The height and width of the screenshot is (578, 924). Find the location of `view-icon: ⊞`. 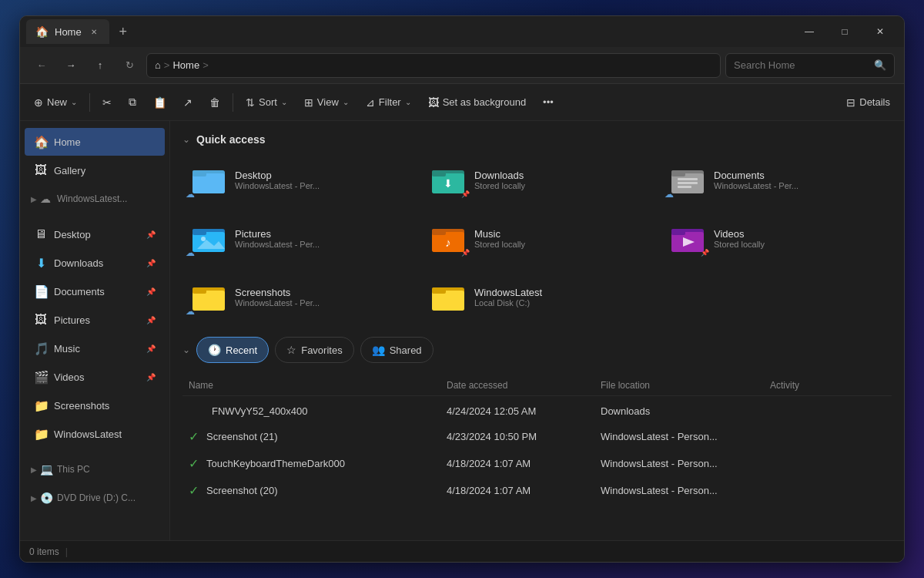

view-icon: ⊞ is located at coordinates (309, 102).